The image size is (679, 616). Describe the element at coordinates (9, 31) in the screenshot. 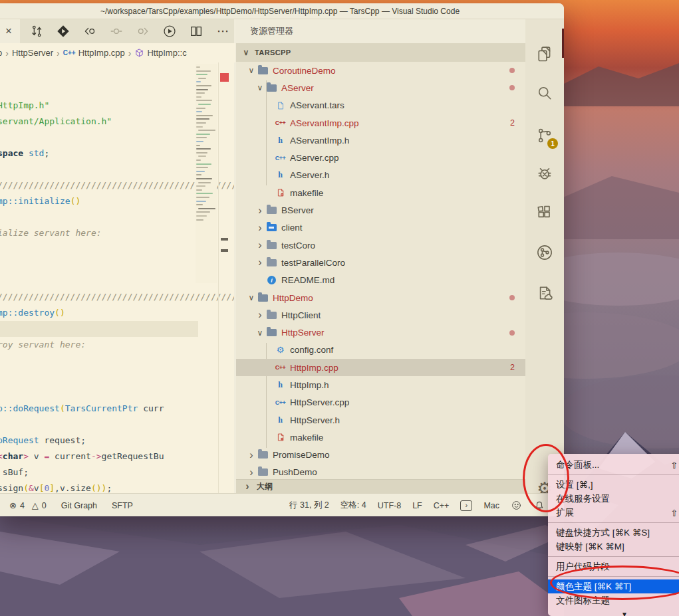

I see `close-icon: ×` at that location.